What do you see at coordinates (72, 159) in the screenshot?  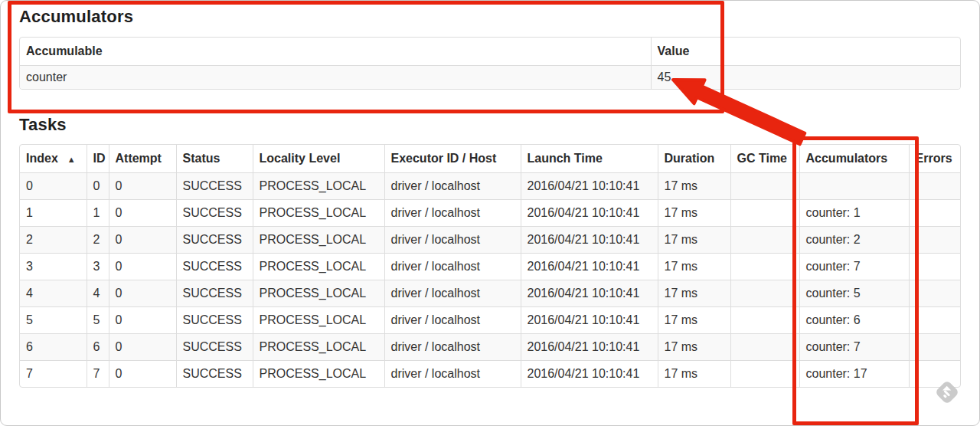 I see `sort-ascending-icon: ▲` at bounding box center [72, 159].